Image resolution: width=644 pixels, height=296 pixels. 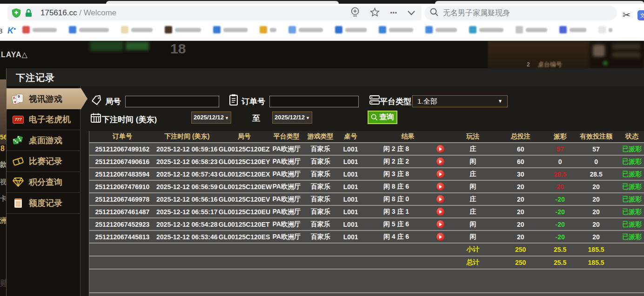 I want to click on cell-betway: 庄, so click(x=473, y=149).